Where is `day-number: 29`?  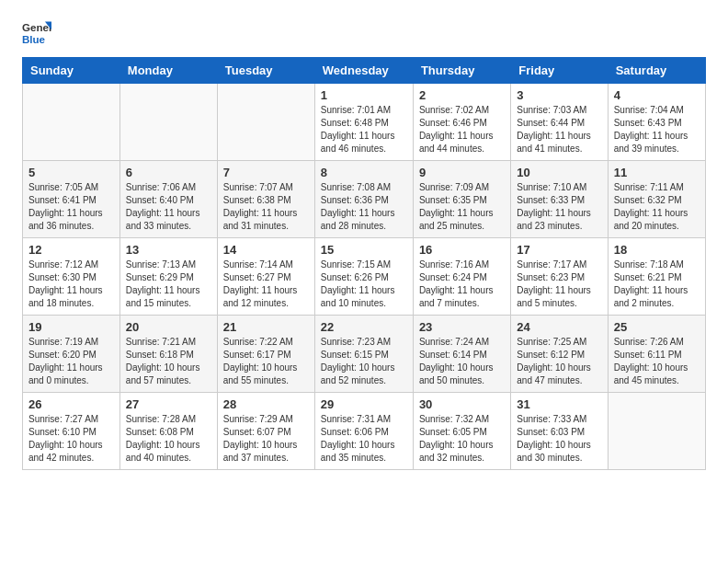 day-number: 29 is located at coordinates (364, 405).